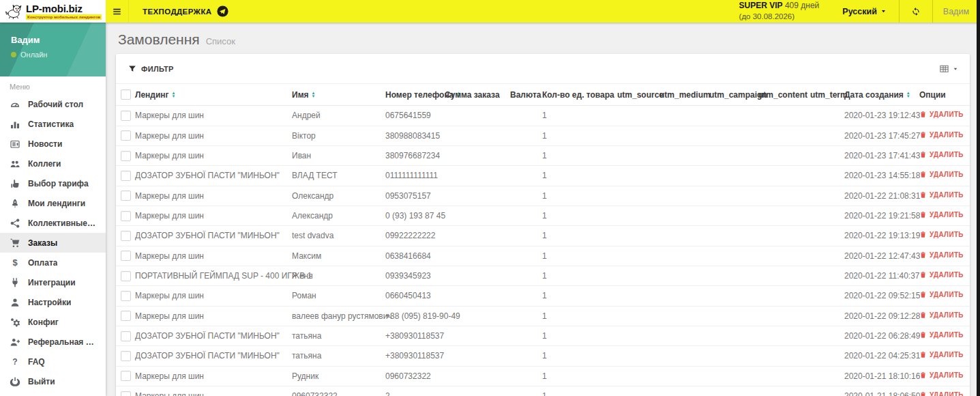 The height and width of the screenshot is (396, 980). I want to click on sidebar-item-label: Оплата, so click(42, 263).